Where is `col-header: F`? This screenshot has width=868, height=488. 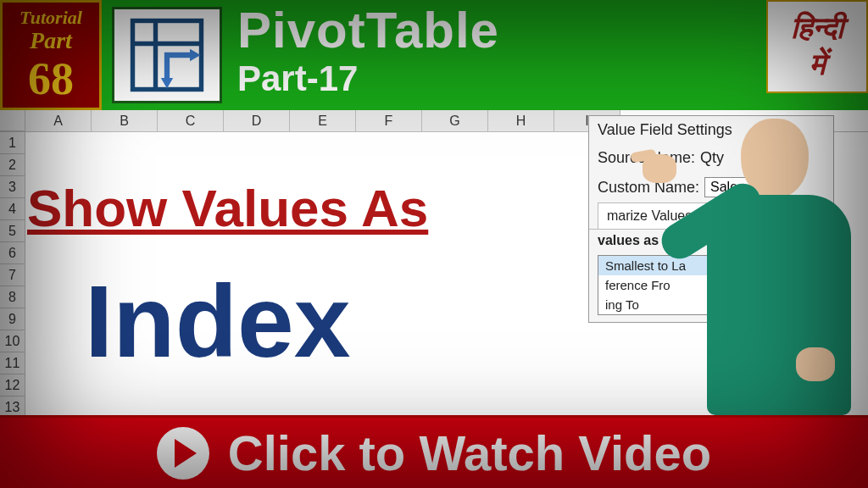 col-header: F is located at coordinates (389, 120).